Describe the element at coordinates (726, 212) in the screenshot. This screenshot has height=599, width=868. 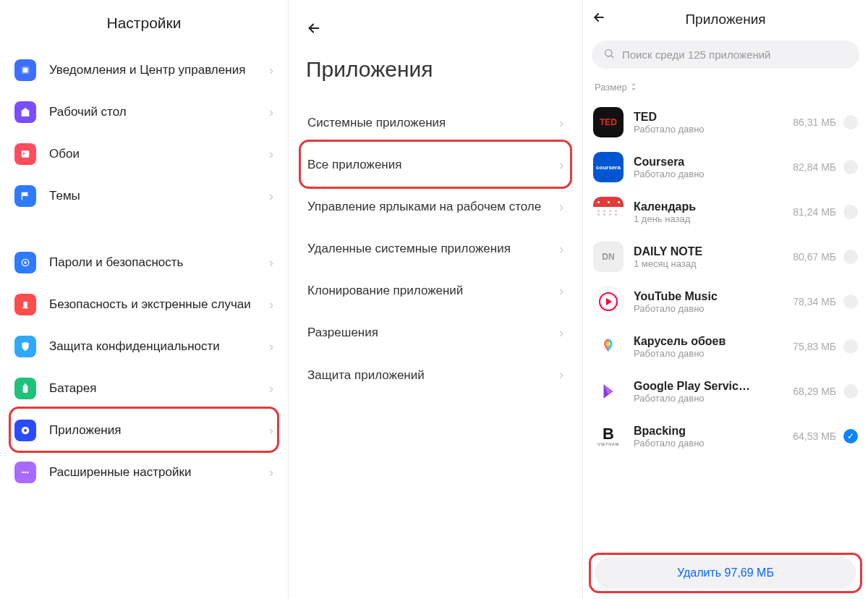
I see `app-row: Календарь 1 день назад 81,24 МБ` at that location.